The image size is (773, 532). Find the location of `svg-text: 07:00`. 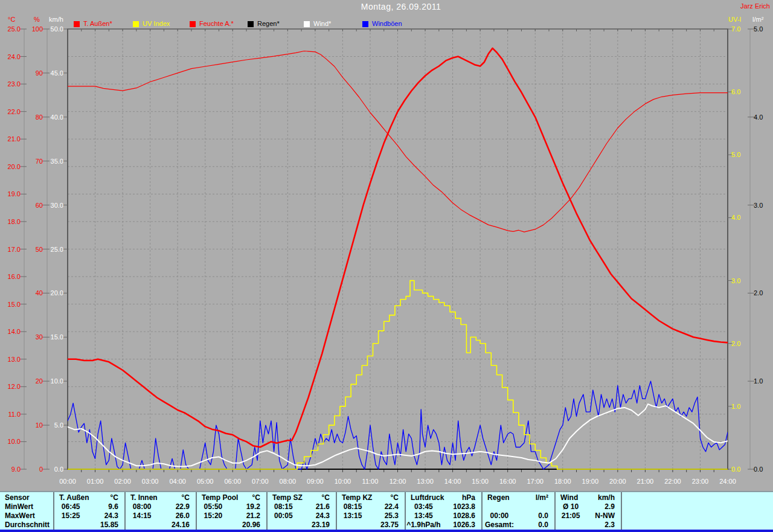

svg-text: 07:00 is located at coordinates (260, 481).